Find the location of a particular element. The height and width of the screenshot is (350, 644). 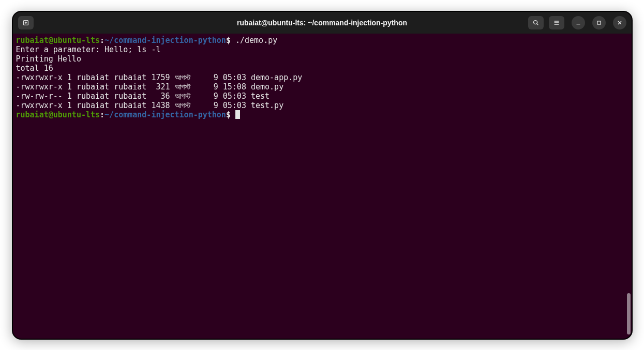

prompt-line-2: rubaiat@ubuntu-lts:~/command-injection-p… is located at coordinates (322, 115).